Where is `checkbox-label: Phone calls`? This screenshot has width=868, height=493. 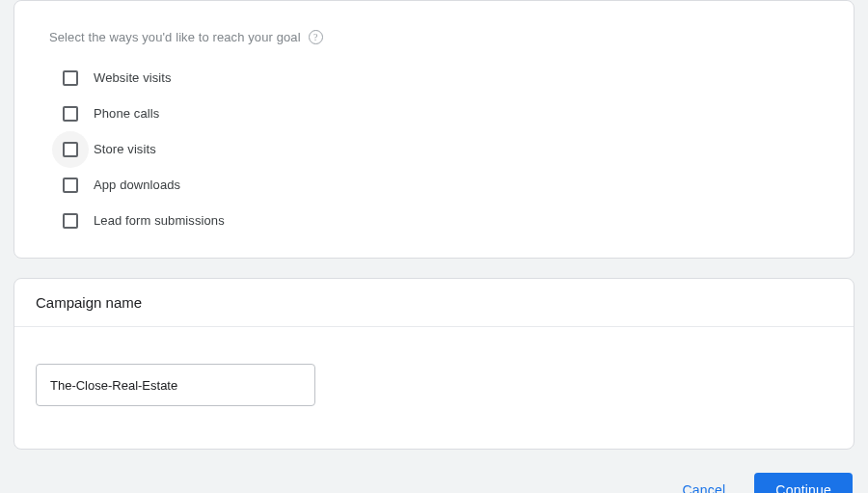 checkbox-label: Phone calls is located at coordinates (126, 114).